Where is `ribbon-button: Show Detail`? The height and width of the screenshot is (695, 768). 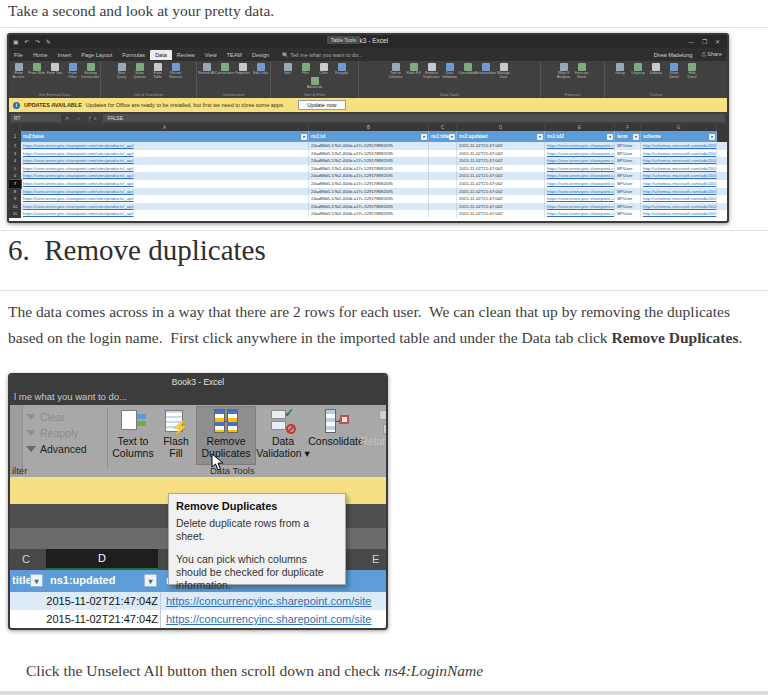 ribbon-button: Show Detail is located at coordinates (674, 70).